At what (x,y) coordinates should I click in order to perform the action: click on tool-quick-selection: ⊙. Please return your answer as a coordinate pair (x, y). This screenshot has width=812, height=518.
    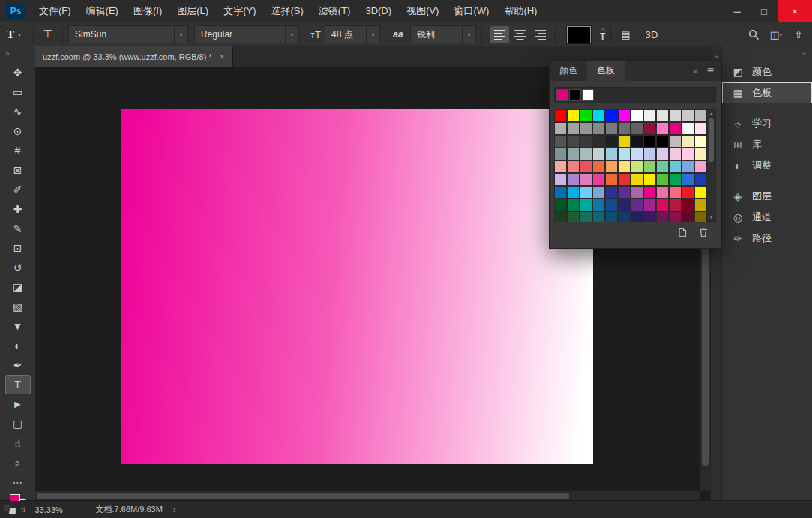
    Looking at the image, I should click on (18, 131).